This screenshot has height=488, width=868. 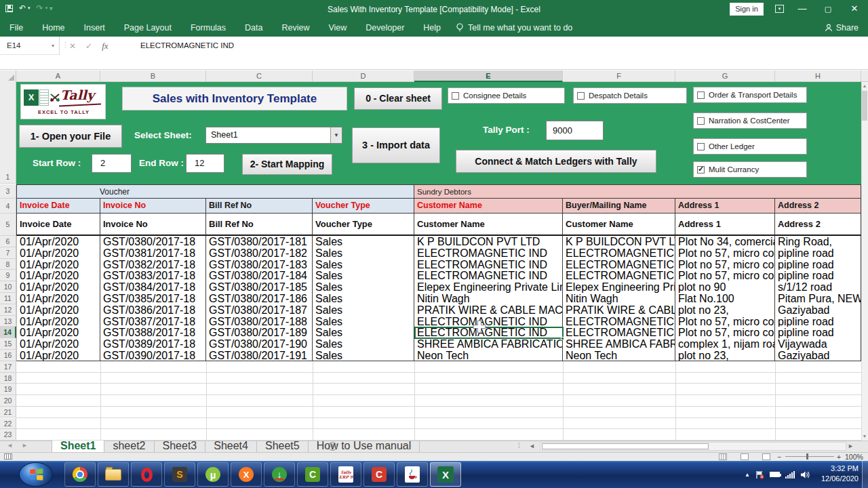 What do you see at coordinates (726, 310) in the screenshot?
I see `cell-G12: plot no 23,` at bounding box center [726, 310].